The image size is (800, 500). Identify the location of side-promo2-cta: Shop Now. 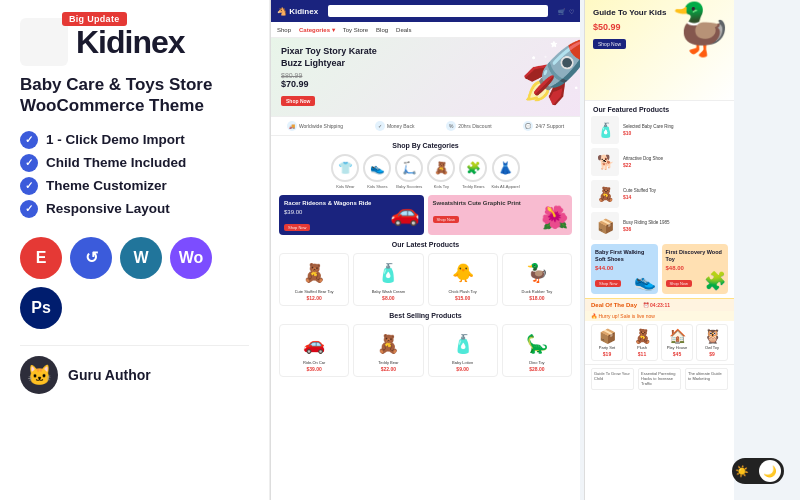
(679, 284).